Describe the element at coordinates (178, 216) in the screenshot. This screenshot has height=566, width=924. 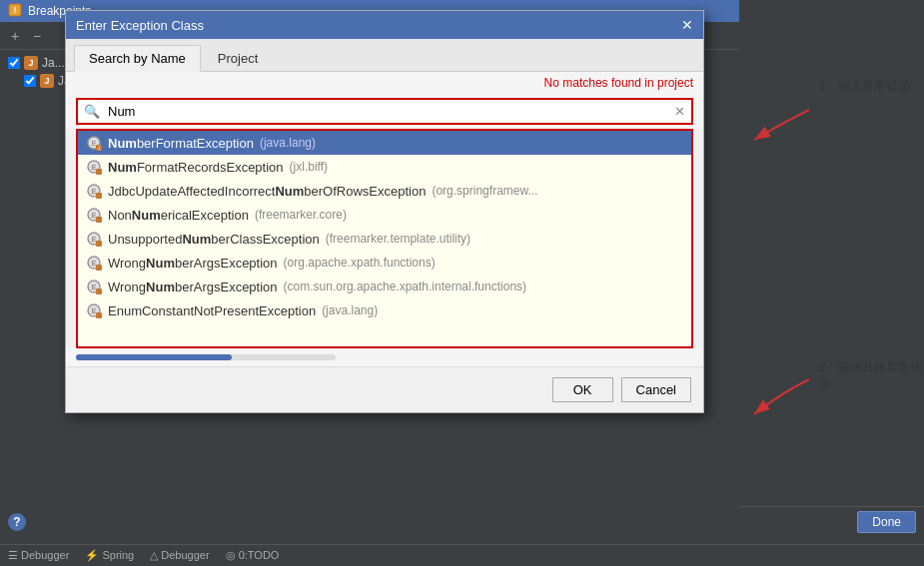
I see `result-name-3: NonNumericalException` at that location.